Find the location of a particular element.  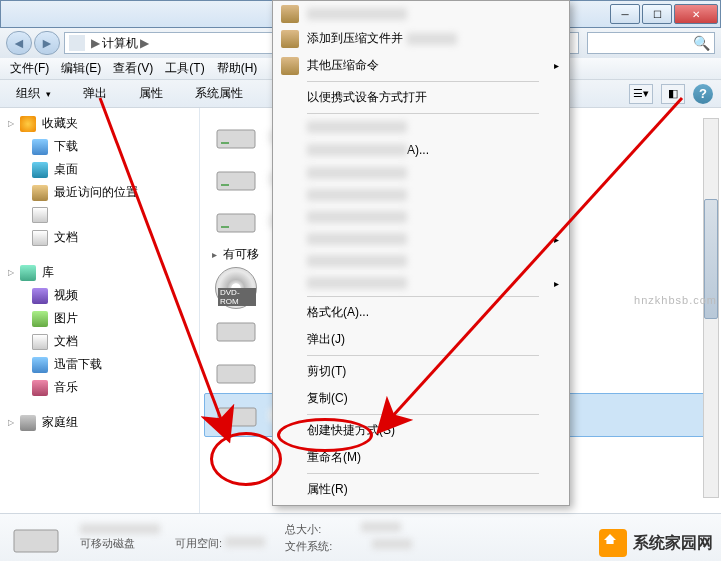

sidebar-item-label: 图片 is located at coordinates (66, 318).